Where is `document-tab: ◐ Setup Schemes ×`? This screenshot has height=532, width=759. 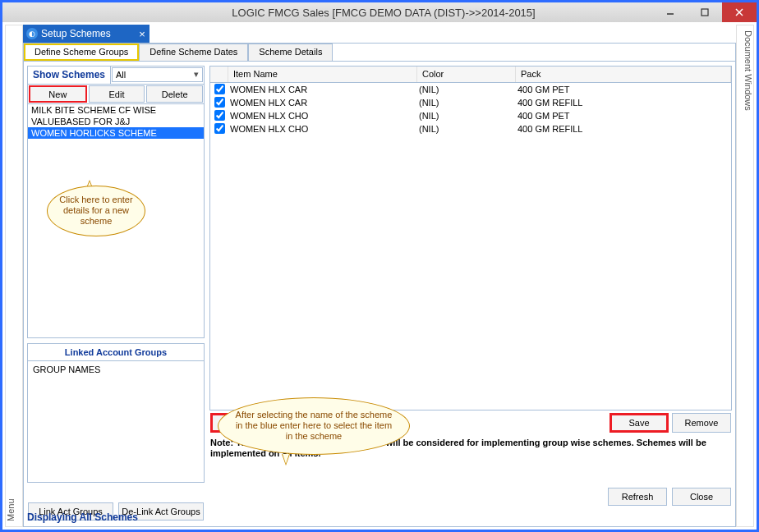 document-tab: ◐ Setup Schemes × is located at coordinates (86, 34).